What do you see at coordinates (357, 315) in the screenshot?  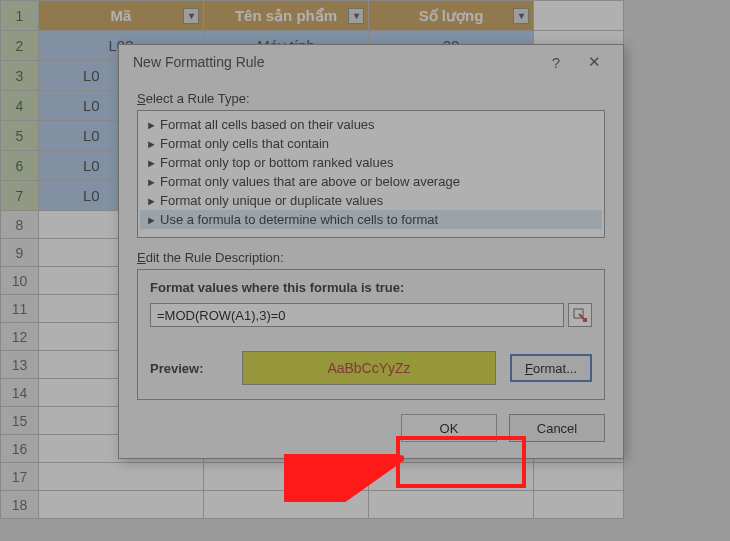 I see `formula-input` at bounding box center [357, 315].